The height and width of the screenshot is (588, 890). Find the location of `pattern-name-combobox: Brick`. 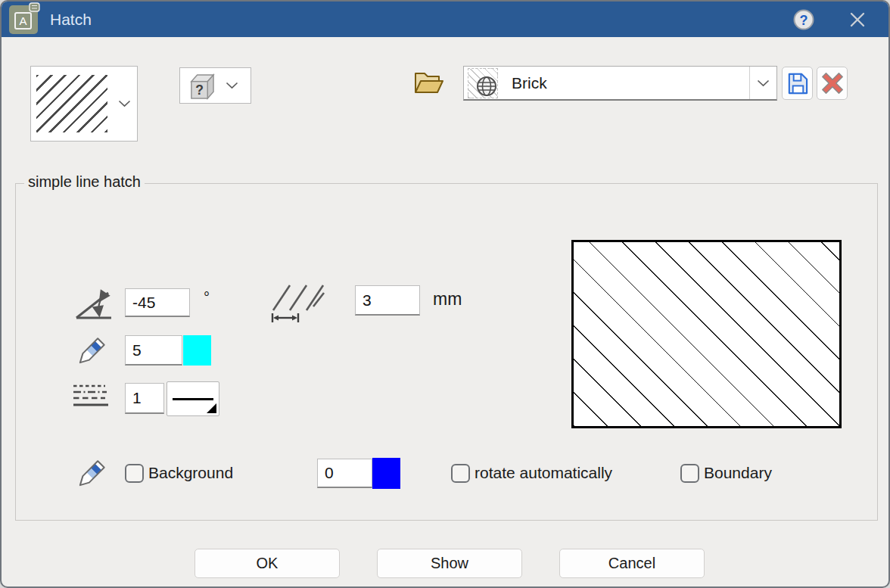

pattern-name-combobox: Brick is located at coordinates (621, 83).